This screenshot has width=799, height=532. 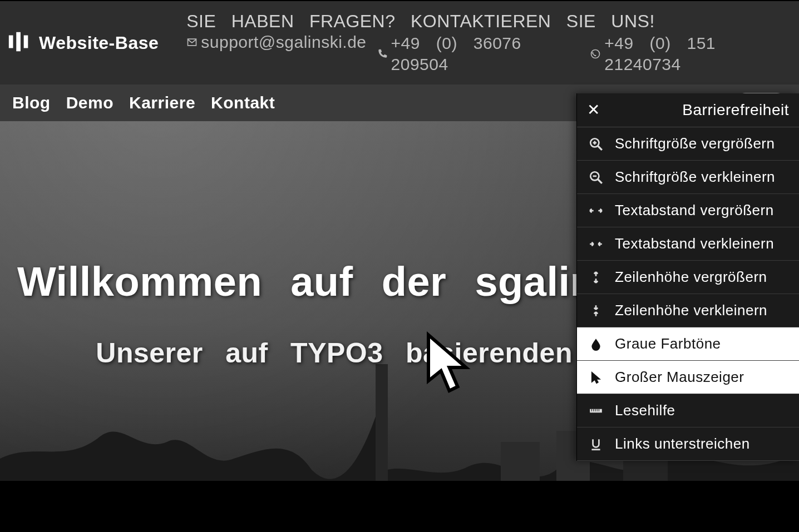 What do you see at coordinates (688, 110) in the screenshot?
I see `accessibility-panel-header: ✕ Barrierefreiheit` at bounding box center [688, 110].